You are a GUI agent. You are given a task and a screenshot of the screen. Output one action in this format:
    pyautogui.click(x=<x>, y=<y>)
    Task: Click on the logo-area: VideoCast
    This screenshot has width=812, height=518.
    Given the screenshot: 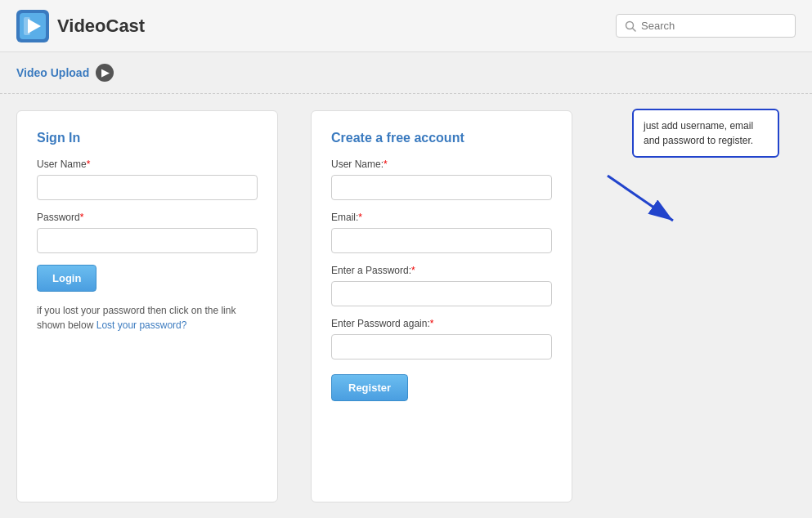 What is the action you would take?
    pyautogui.click(x=80, y=26)
    